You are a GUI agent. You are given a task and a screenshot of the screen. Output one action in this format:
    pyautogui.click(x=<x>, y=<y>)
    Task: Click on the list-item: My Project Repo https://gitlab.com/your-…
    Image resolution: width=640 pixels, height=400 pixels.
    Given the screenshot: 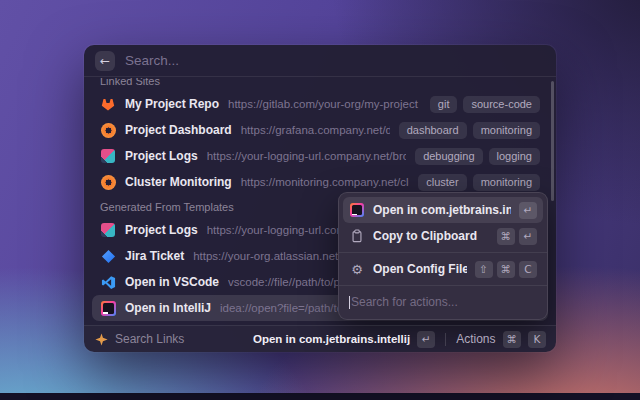 What is the action you would take?
    pyautogui.click(x=320, y=104)
    